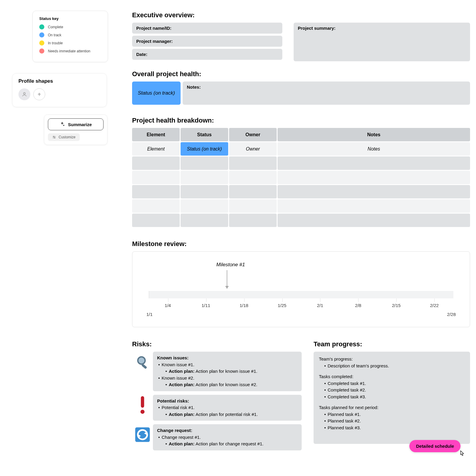 The width and height of the screenshot is (476, 476). I want to click on risk-potential: Potential risks:Potential risk #1.Action…, so click(217, 408).